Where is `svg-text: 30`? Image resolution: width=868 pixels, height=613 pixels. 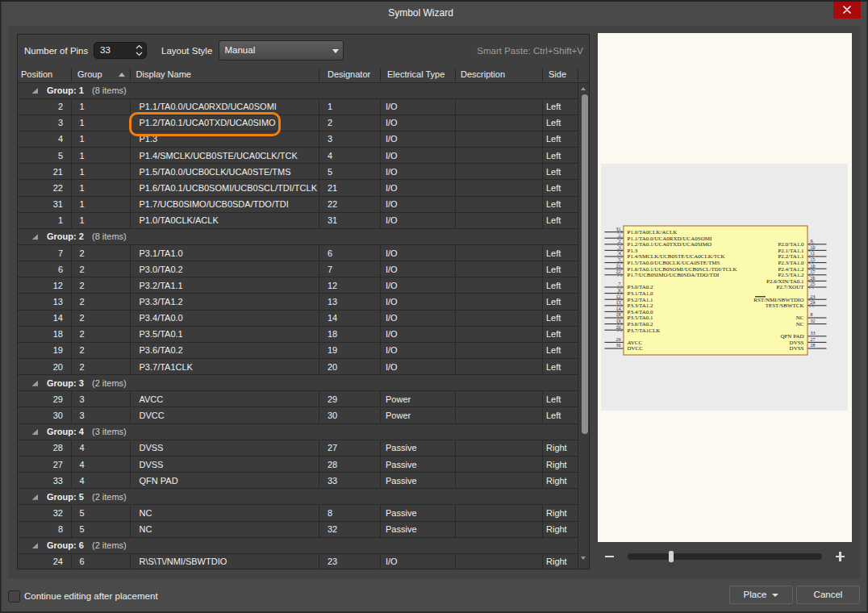
svg-text: 30 is located at coordinates (619, 345).